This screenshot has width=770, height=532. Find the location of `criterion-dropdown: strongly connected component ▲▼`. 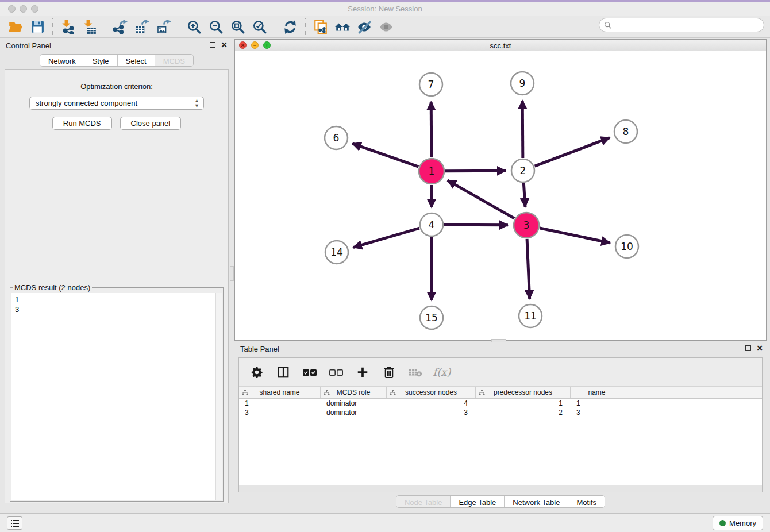

criterion-dropdown: strongly connected component ▲▼ is located at coordinates (117, 103).